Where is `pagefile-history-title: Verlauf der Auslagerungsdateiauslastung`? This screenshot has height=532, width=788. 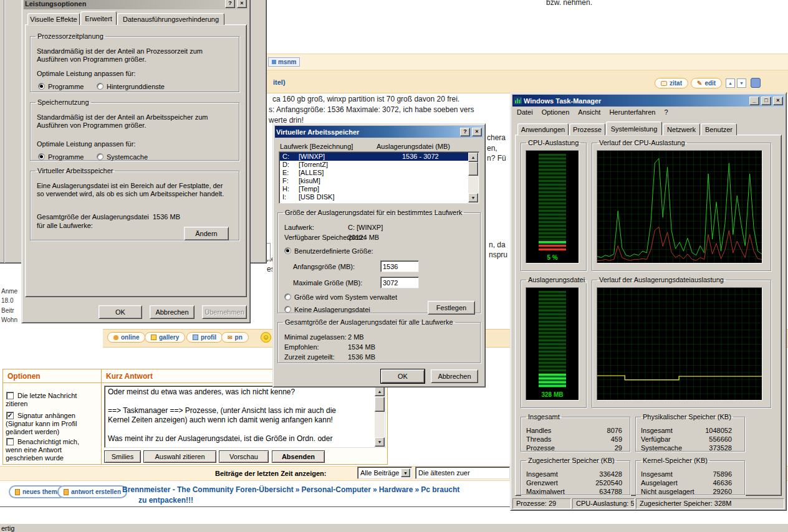
pagefile-history-title: Verlauf der Auslagerungsdateiauslastung is located at coordinates (661, 280).